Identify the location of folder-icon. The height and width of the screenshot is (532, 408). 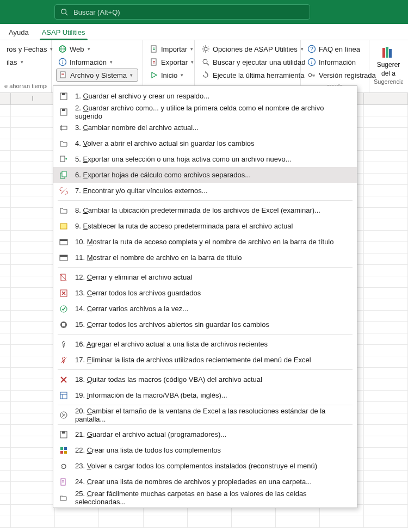
(64, 144).